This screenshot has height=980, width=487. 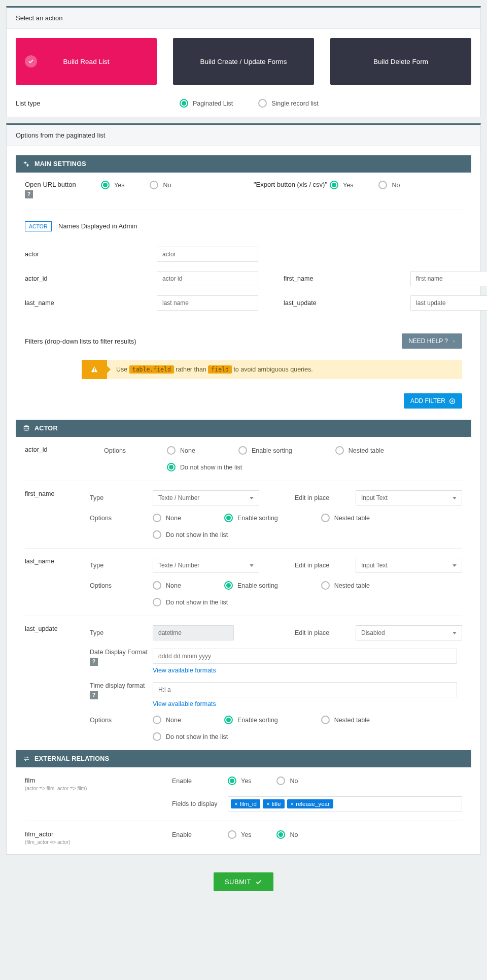 I want to click on tags-input: × film_id × title × release_year, so click(x=345, y=804).